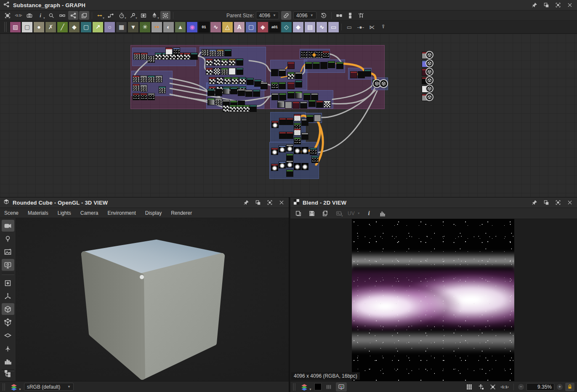 Image resolution: width=577 pixels, height=392 pixels. Describe the element at coordinates (286, 15) in the screenshot. I see `link-size-button` at that location.